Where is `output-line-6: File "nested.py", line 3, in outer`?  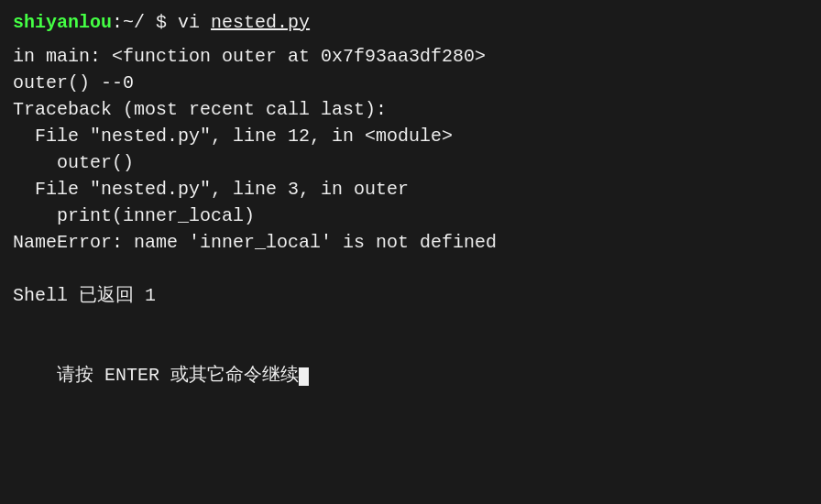 output-line-6: File "nested.py", line 3, in outer is located at coordinates (410, 189).